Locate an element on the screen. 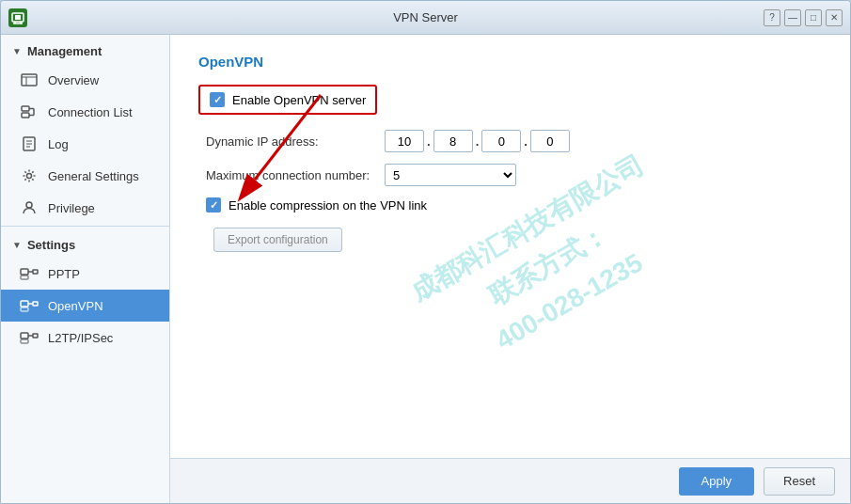 The width and height of the screenshot is (851, 504). window-title: VPN Server is located at coordinates (425, 17).